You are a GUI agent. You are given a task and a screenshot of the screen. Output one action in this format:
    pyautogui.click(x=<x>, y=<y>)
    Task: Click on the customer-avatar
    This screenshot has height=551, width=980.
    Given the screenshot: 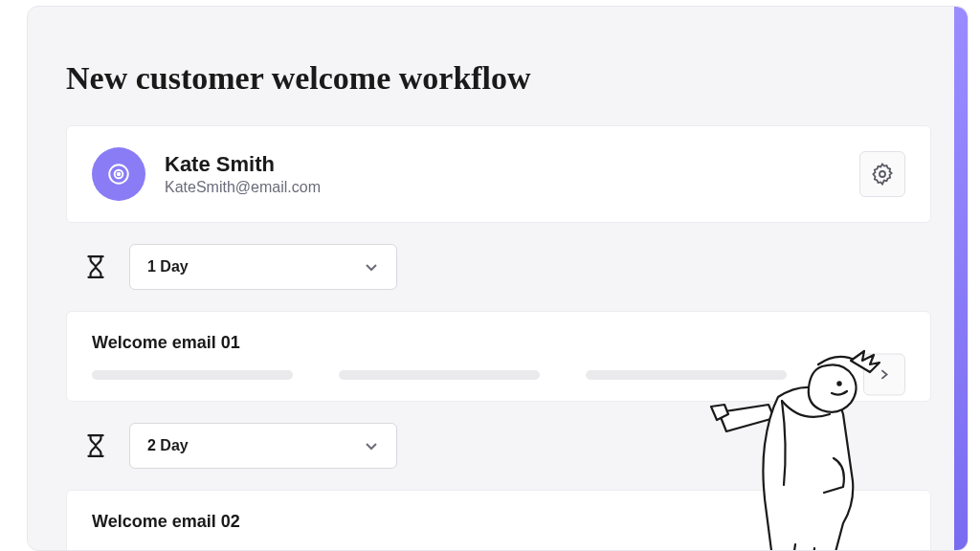 What is the action you would take?
    pyautogui.click(x=119, y=174)
    